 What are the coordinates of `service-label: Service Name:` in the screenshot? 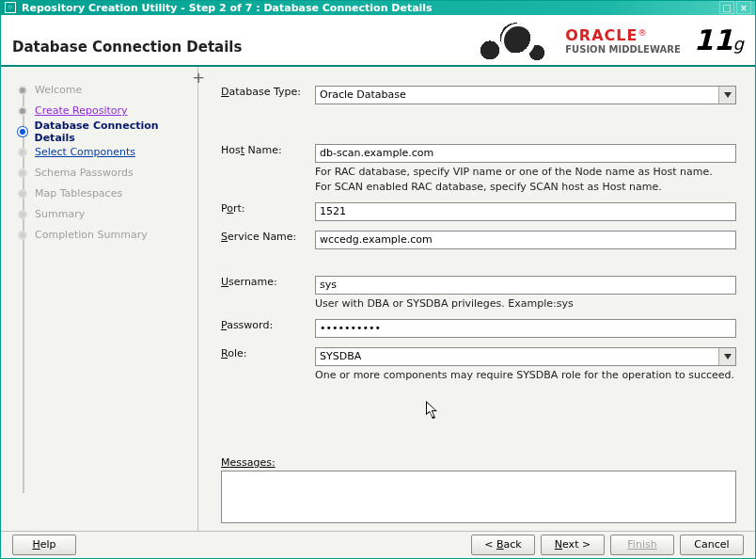 It's located at (268, 237).